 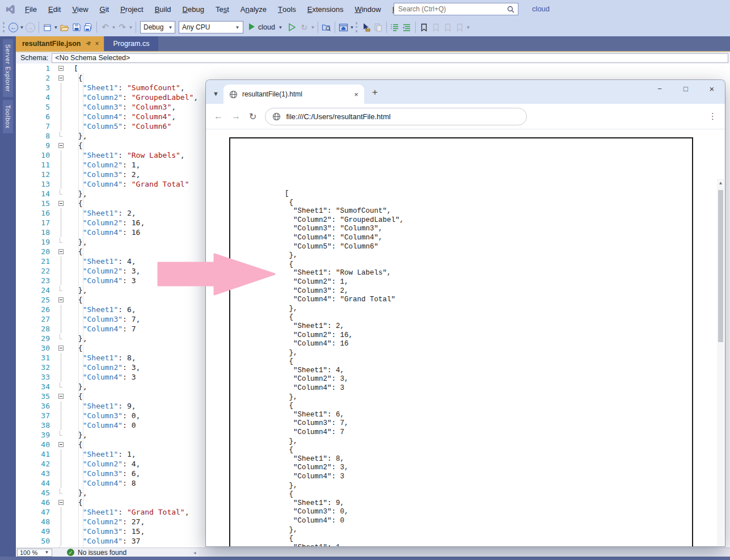 I want to click on menu-tools: Tools, so click(x=287, y=9).